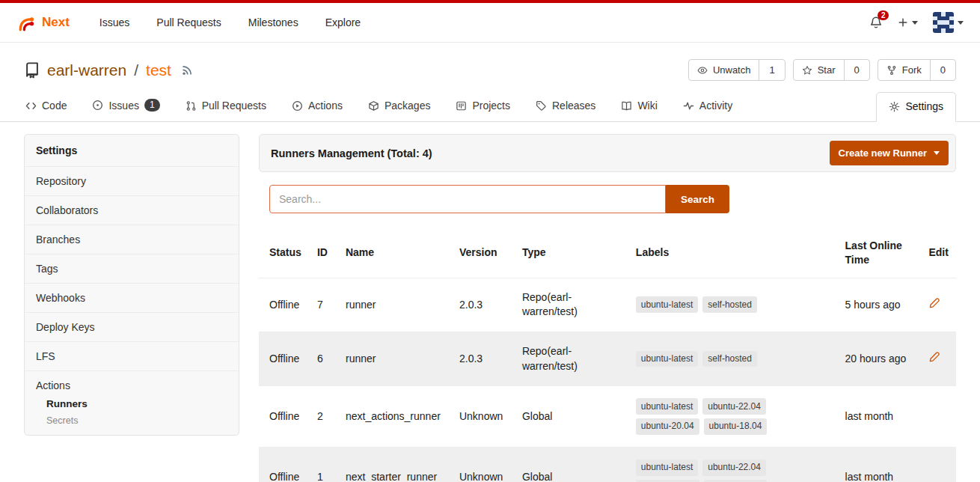  I want to click on stars-count: 0, so click(857, 70).